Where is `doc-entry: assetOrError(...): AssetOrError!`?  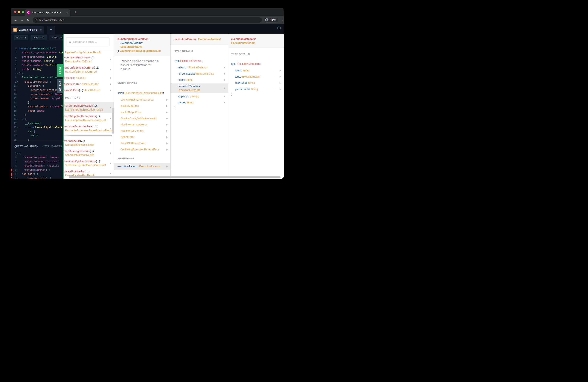
doc-entry: assetOrError(...): AssetOrError! is located at coordinates (89, 90).